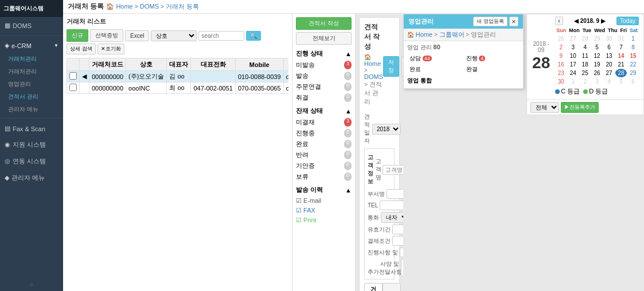 The width and height of the screenshot is (644, 291). What do you see at coordinates (32, 162) in the screenshot?
I see `sidebar-item-online: ◎ 연동 시스템` at bounding box center [32, 162].